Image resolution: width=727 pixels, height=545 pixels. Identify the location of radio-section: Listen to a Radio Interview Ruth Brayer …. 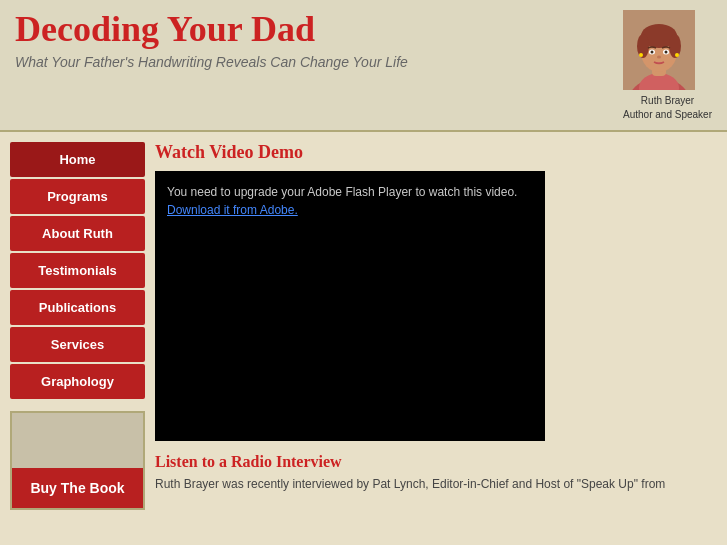
(436, 473).